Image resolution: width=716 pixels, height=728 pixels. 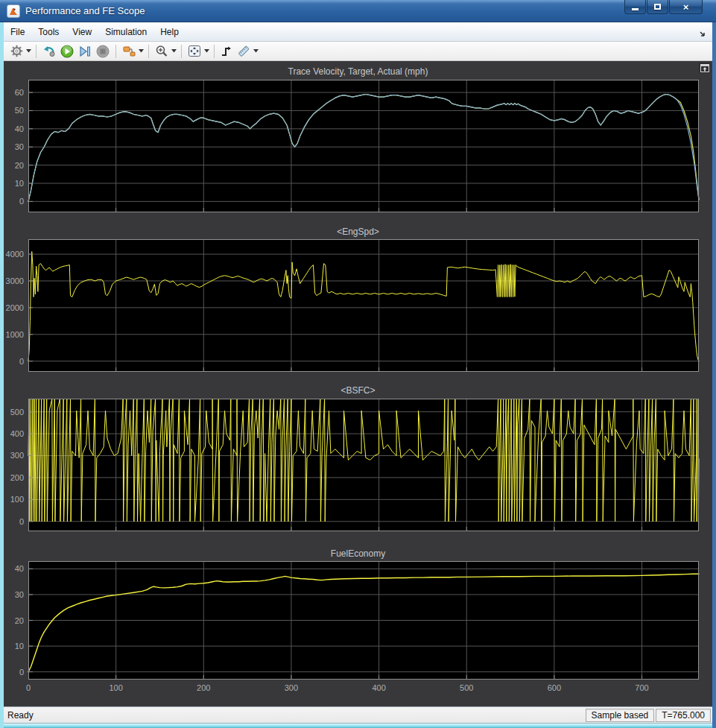 I want to click on sim-time-cell: T=765.000, so click(x=683, y=715).